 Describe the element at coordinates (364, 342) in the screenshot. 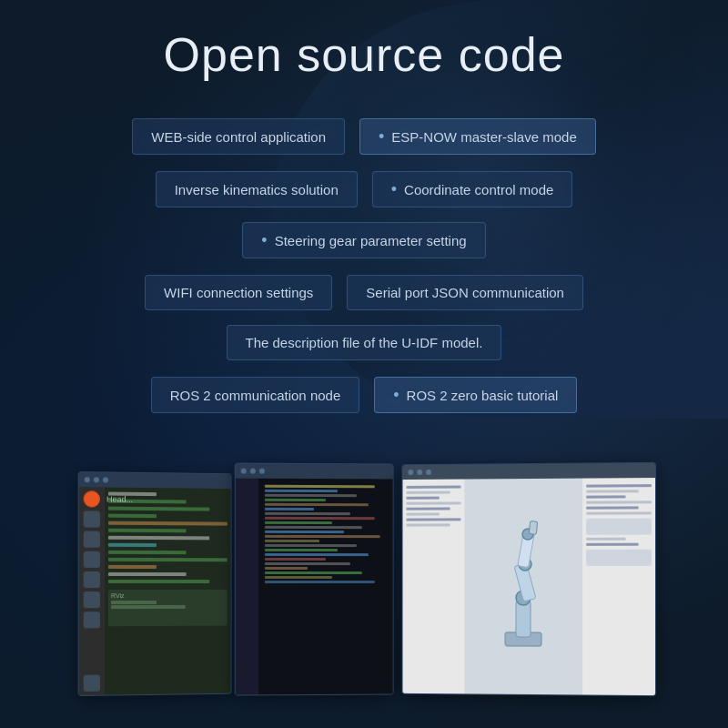

I see `tag-uidf-model-label: The description file of the U-IDF model.` at that location.